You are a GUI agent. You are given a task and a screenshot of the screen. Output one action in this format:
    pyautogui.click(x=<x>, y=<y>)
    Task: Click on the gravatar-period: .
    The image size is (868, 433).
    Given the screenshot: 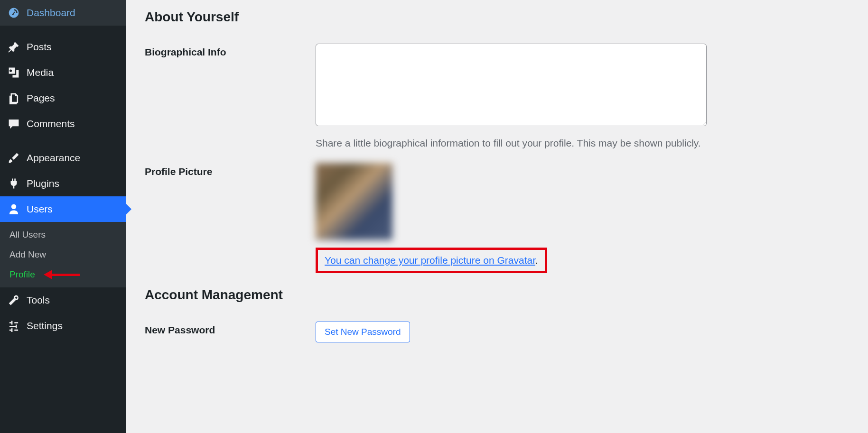 What is the action you would take?
    pyautogui.click(x=537, y=260)
    